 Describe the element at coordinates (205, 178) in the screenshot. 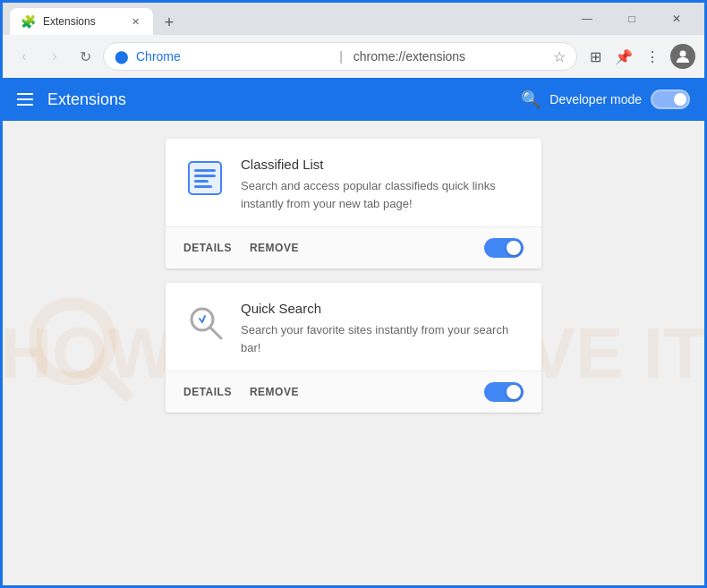

I see `classified-list-icon` at that location.